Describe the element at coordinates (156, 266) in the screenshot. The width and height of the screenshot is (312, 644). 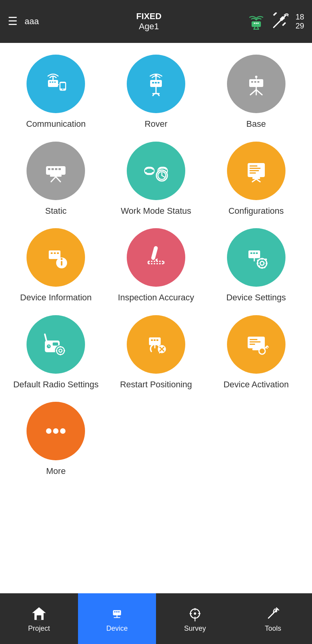
I see `grid-item-inspection: Inspection Accuracy` at that location.